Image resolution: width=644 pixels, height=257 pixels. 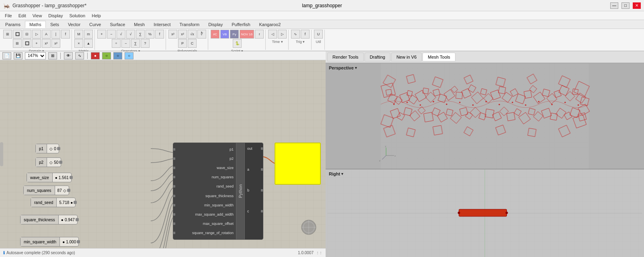 What do you see at coordinates (126, 43) in the screenshot?
I see `op-btn-9: −` at bounding box center [126, 43].